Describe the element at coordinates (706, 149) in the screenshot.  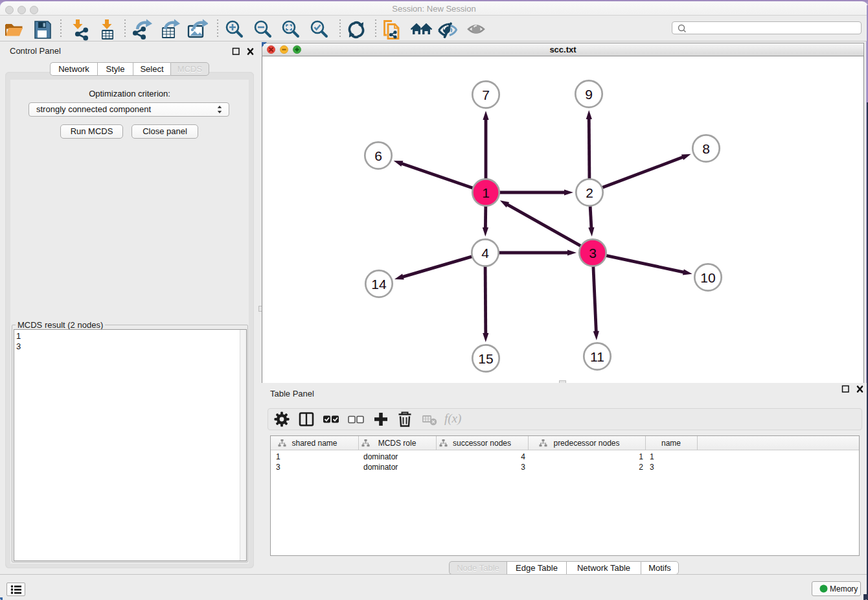
I see `svg-text: 8` at that location.